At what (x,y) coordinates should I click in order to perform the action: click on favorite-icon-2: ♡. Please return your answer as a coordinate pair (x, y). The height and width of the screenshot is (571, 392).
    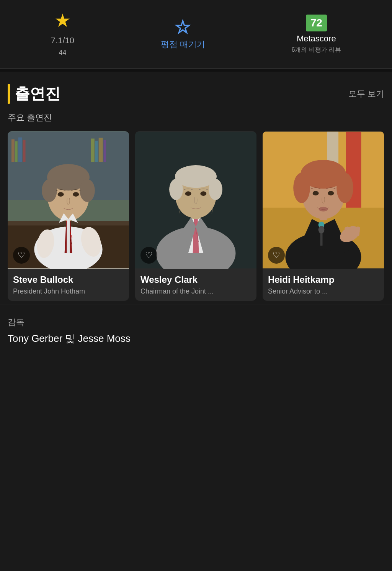
    Looking at the image, I should click on (149, 255).